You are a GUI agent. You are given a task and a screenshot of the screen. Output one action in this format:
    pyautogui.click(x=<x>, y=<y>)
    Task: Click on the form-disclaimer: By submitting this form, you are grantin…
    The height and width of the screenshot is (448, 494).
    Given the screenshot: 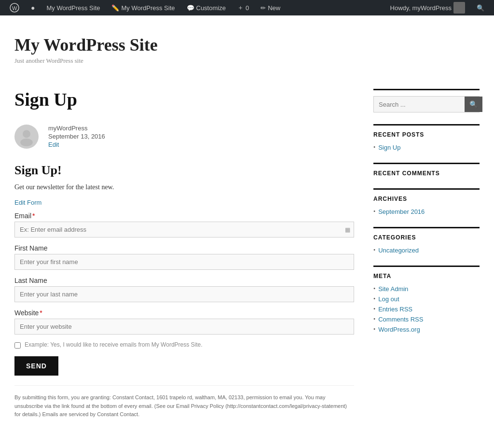 What is the action you would take?
    pyautogui.click(x=184, y=402)
    